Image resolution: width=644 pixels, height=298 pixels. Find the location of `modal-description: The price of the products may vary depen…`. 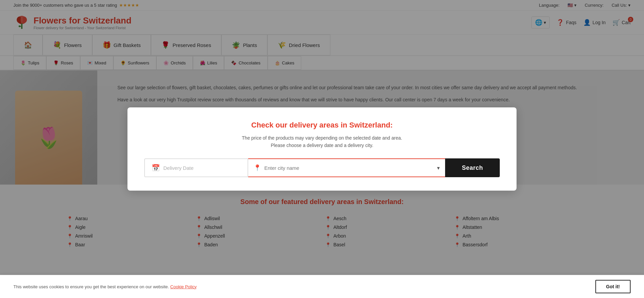

modal-description: The price of the products may vary depen… is located at coordinates (322, 142).